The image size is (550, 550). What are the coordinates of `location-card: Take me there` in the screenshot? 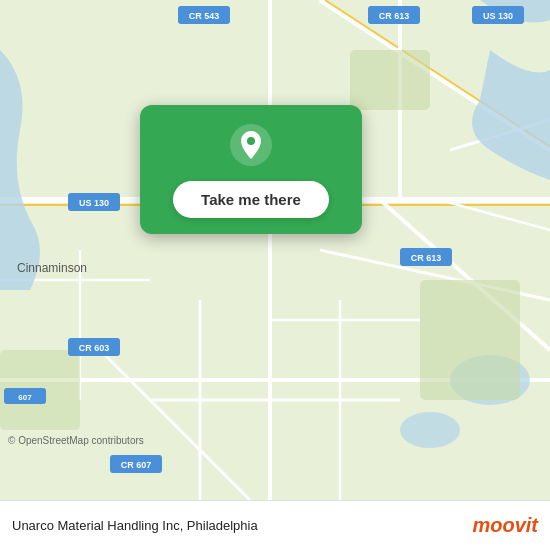 It's located at (251, 170).